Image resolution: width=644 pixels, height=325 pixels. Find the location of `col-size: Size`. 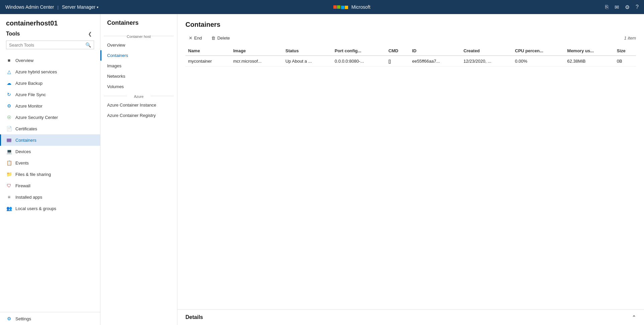

col-size: Size is located at coordinates (625, 51).